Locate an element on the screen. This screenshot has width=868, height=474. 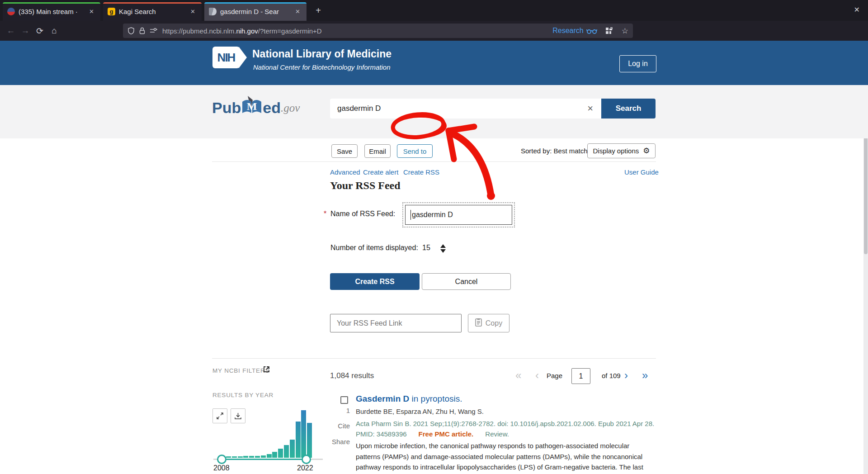
nih-header: NIH National Library of Medicine Nationa… is located at coordinates (434, 63).